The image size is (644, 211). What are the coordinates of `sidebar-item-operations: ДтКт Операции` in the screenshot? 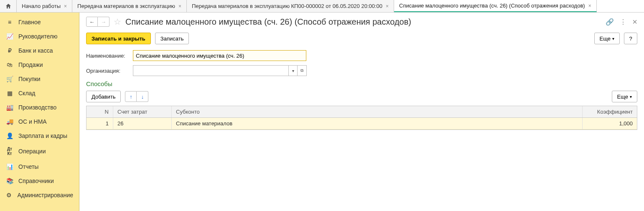 It's located at (39, 151).